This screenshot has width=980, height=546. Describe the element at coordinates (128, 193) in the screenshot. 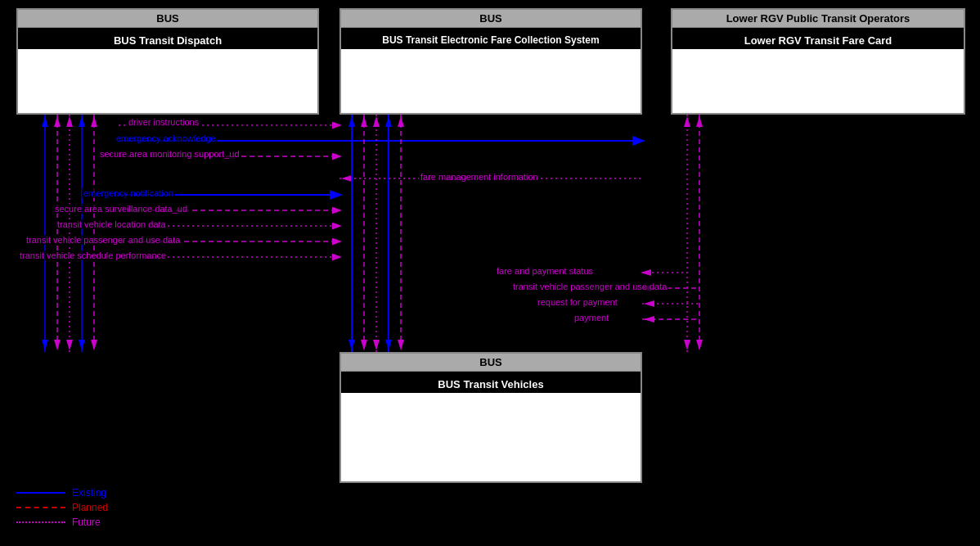

I see `label-emergency-notification: emergency notification` at that location.